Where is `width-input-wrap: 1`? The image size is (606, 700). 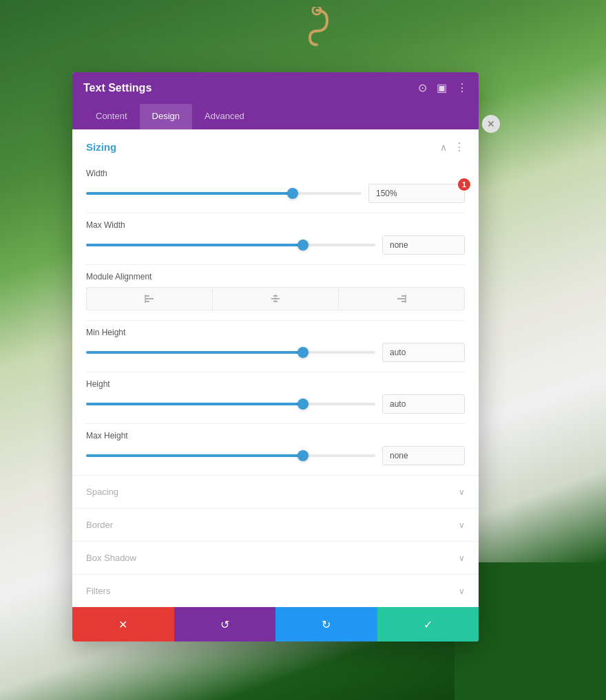 width-input-wrap: 1 is located at coordinates (417, 193).